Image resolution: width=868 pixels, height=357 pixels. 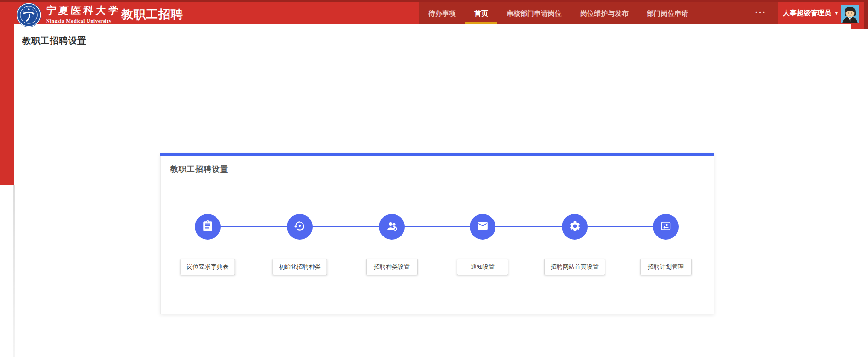 What do you see at coordinates (83, 11) in the screenshot?
I see `university-name-cn: 宁夏医科大学` at bounding box center [83, 11].